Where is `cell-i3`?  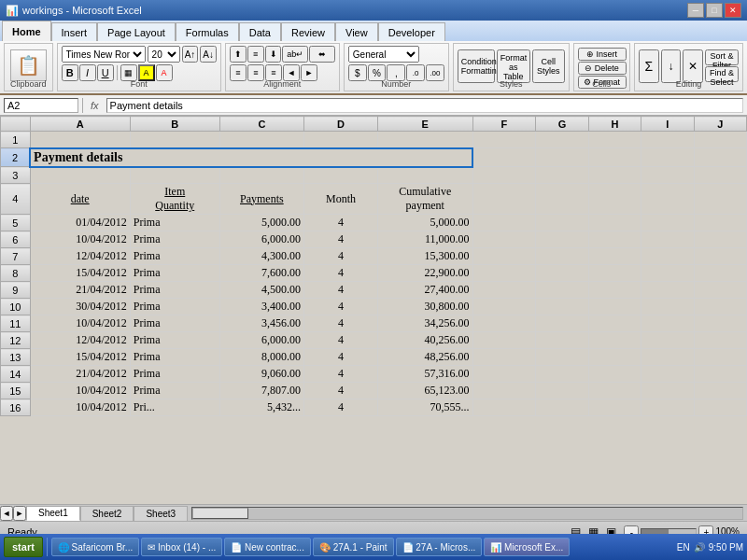
cell-i3 is located at coordinates (668, 175).